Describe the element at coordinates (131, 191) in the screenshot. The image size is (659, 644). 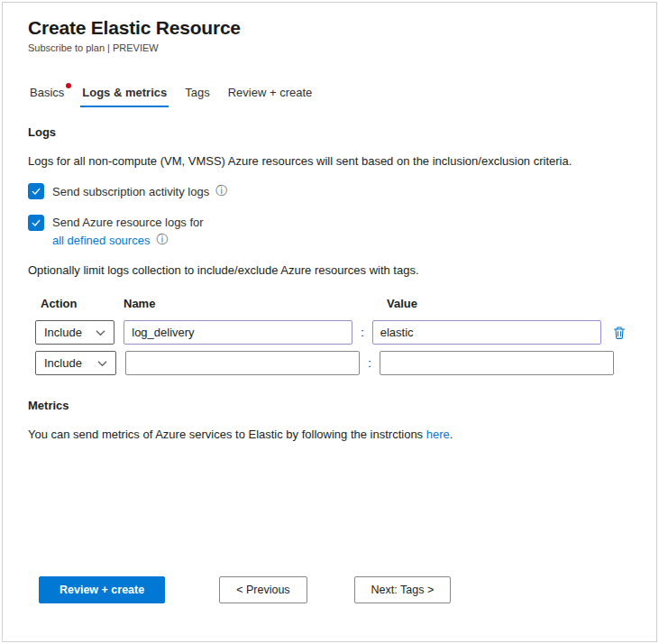
I see `activity-logs-label: Send subscription activity logs` at that location.